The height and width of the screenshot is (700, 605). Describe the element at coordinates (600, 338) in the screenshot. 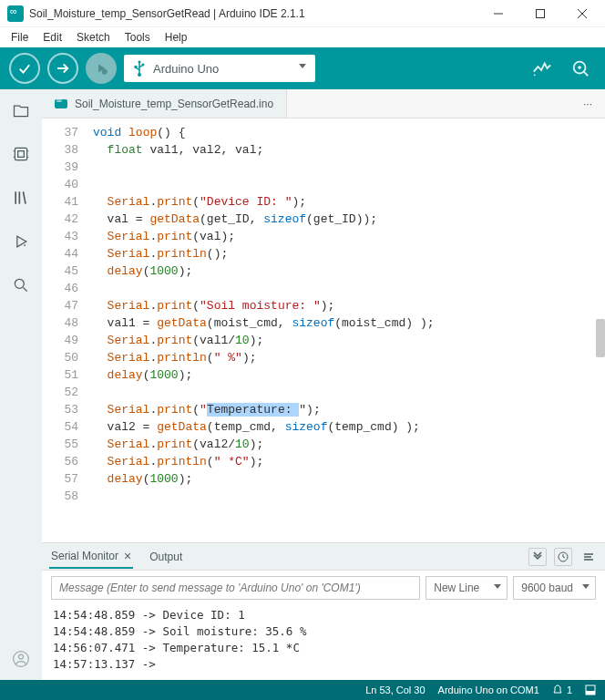

I see `scrollbar-thumb` at that location.